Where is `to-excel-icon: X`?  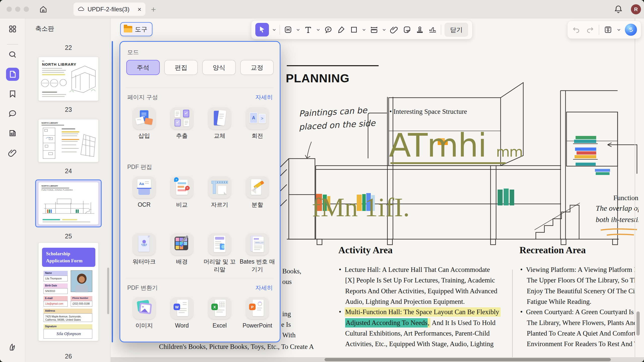 to-excel-icon: X is located at coordinates (220, 308).